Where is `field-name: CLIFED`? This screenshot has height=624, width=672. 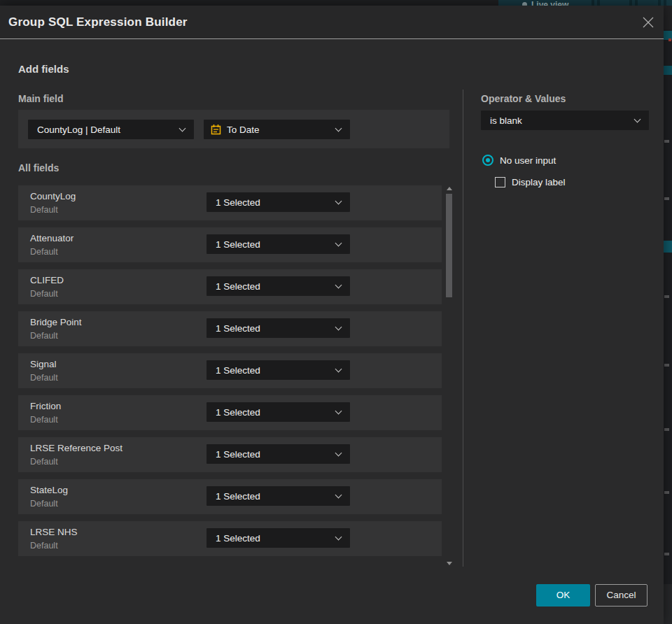
field-name: CLIFED is located at coordinates (47, 280).